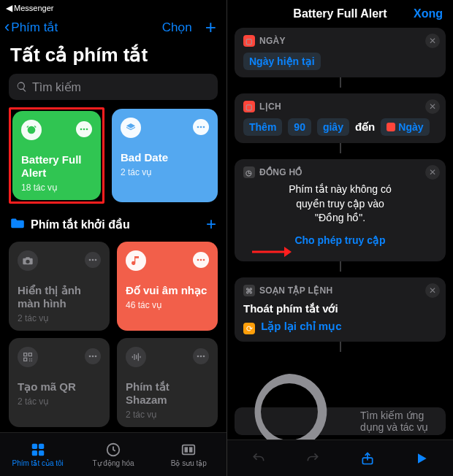 The height and width of the screenshot is (476, 453). What do you see at coordinates (340, 210) in the screenshot?
I see `action-block-clock: ◷ ĐỒNG HỒ ✕ Phím tắt này không có quyền …` at bounding box center [340, 210].